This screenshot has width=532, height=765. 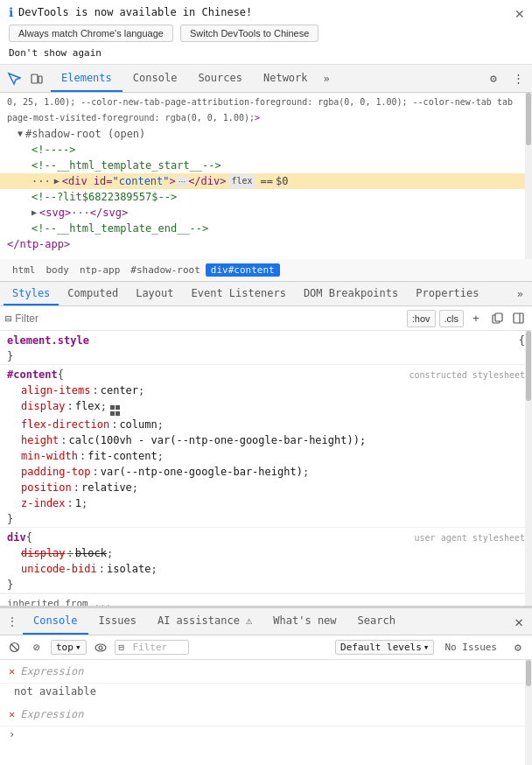 I want to click on tab-dom-breakpoints: DOM Breakpoints, so click(x=351, y=294).